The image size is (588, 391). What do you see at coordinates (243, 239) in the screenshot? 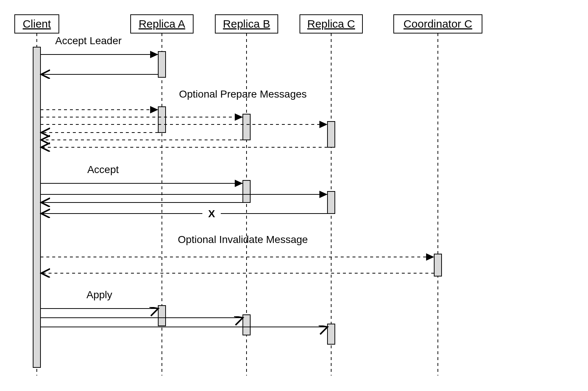
I see `label-optional-invalidate: Optional Invalidate Message` at bounding box center [243, 239].